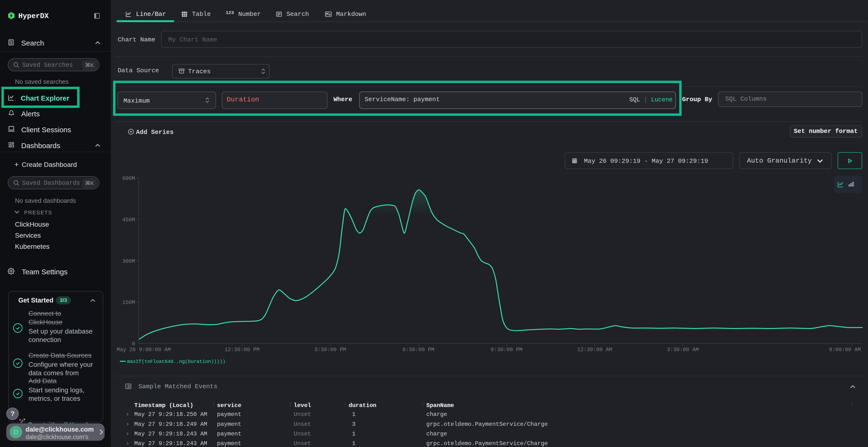 This screenshot has height=447, width=868. I want to click on svg-text: 300M, so click(129, 262).